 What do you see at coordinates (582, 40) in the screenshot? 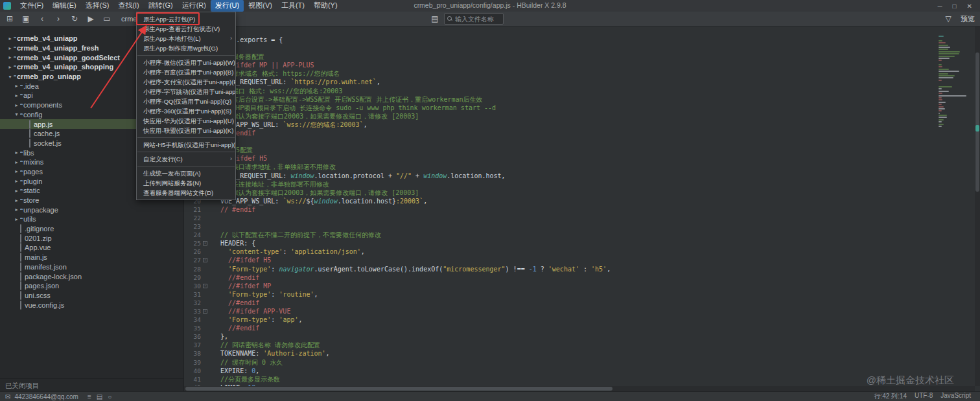
I see `code-line: 1-module.exports = {` at bounding box center [582, 40].